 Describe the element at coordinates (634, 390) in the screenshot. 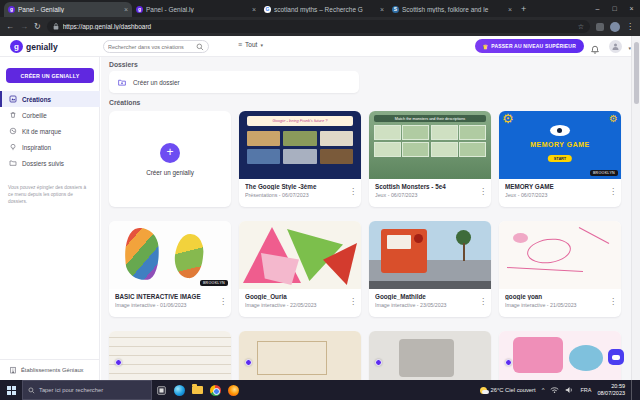

I see `show-desktop-button` at that location.